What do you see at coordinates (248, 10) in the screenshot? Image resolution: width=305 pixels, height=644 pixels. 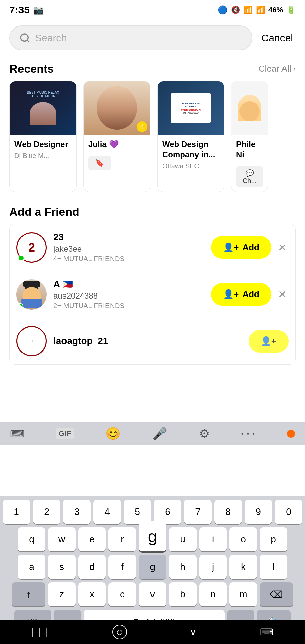 I see `wifi-icon: 📶` at bounding box center [248, 10].